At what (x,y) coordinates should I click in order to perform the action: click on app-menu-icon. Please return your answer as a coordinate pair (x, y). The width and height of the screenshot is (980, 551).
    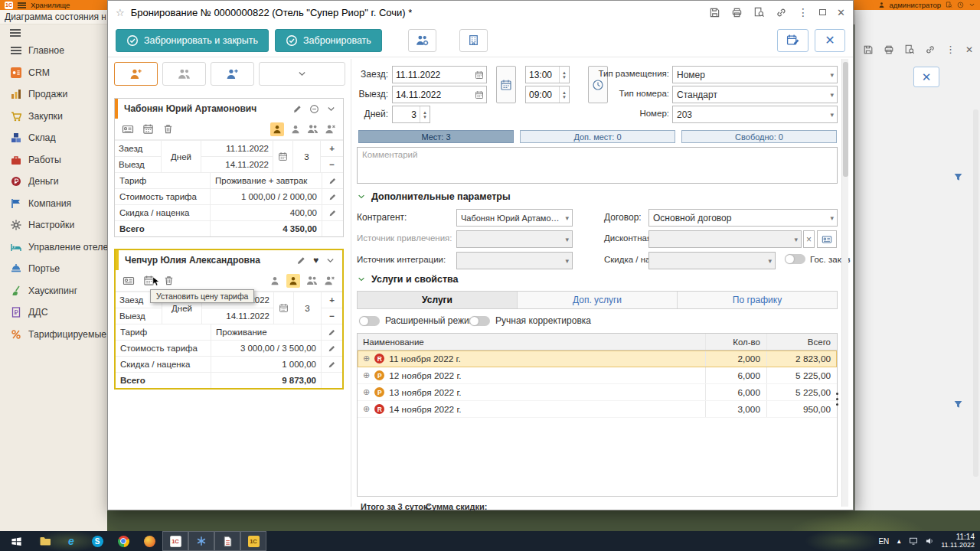
    Looking at the image, I should click on (21, 5).